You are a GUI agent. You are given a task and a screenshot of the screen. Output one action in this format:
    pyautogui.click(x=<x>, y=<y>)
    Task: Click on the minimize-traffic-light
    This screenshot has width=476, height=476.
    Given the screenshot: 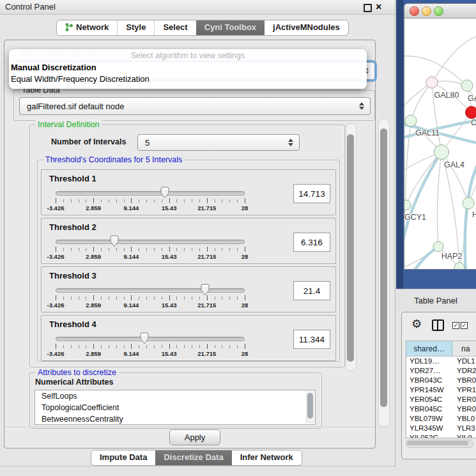 What is the action you would take?
    pyautogui.click(x=427, y=12)
    